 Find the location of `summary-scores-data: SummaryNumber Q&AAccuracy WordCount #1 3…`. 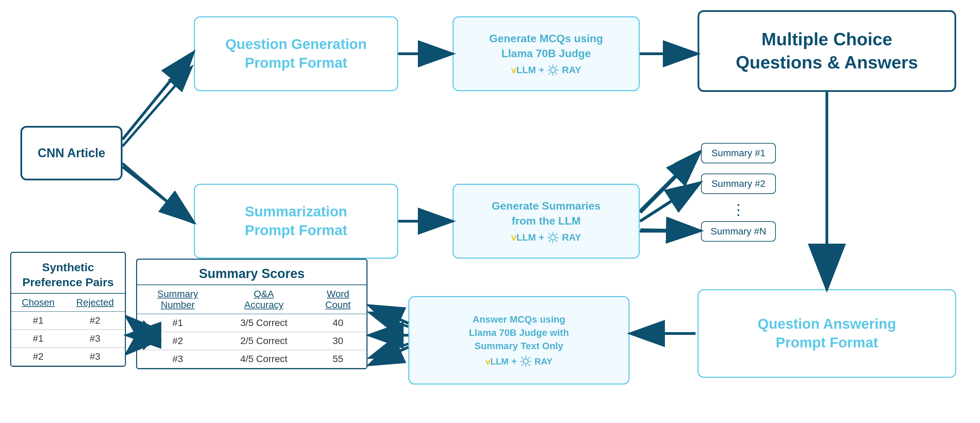

summary-scores-data: SummaryNumber Q&AAccuracy WordCount #1 3… is located at coordinates (252, 326).